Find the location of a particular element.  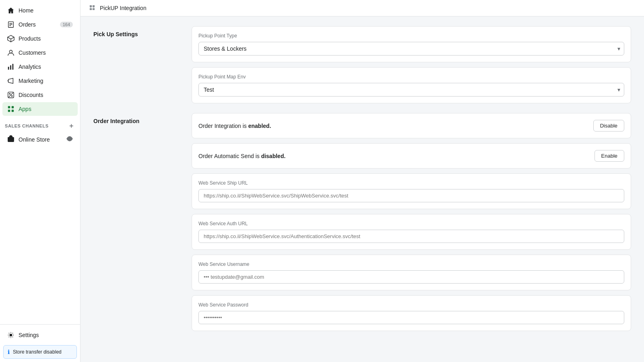

orders-icon is located at coordinates (11, 25).